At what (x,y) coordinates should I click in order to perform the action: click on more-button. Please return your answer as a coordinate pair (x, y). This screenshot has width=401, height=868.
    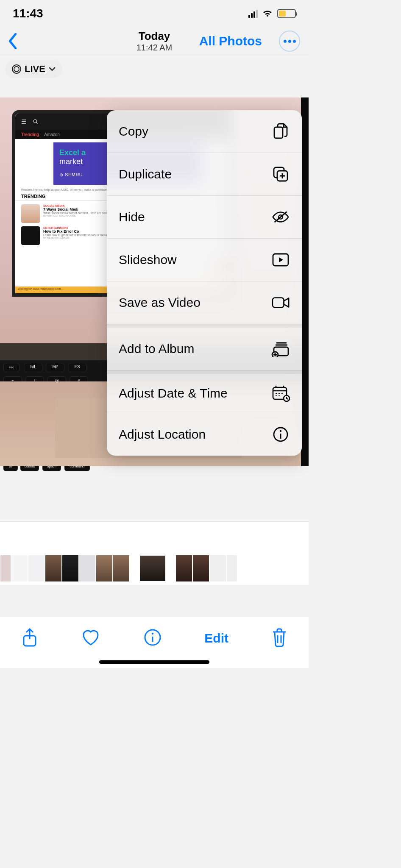
    Looking at the image, I should click on (290, 41).